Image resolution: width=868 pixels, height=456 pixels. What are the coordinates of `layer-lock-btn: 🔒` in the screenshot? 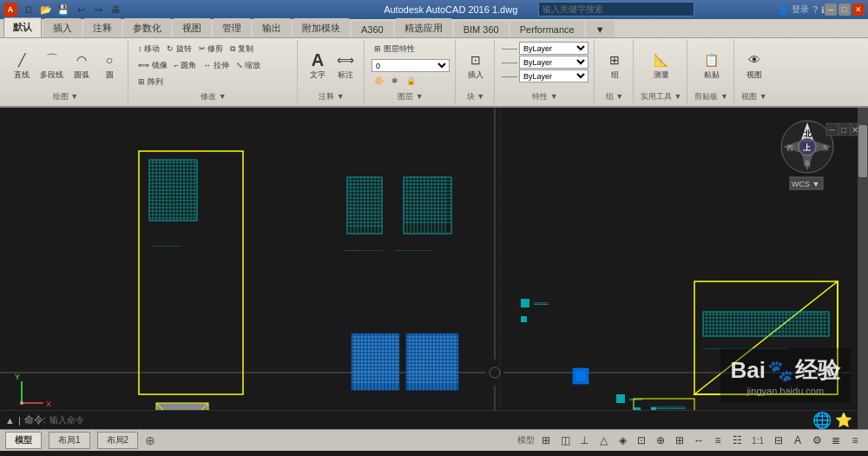 It's located at (411, 81).